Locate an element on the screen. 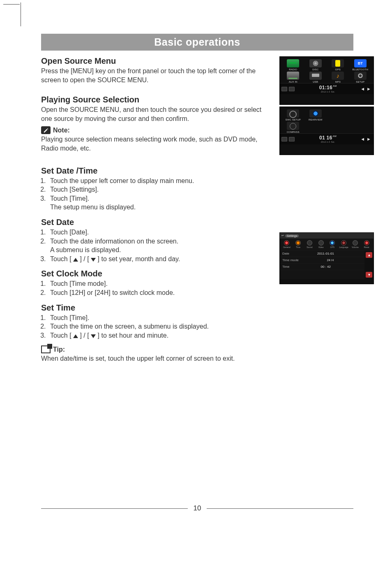  row-label: Time mode is located at coordinates (291, 260).